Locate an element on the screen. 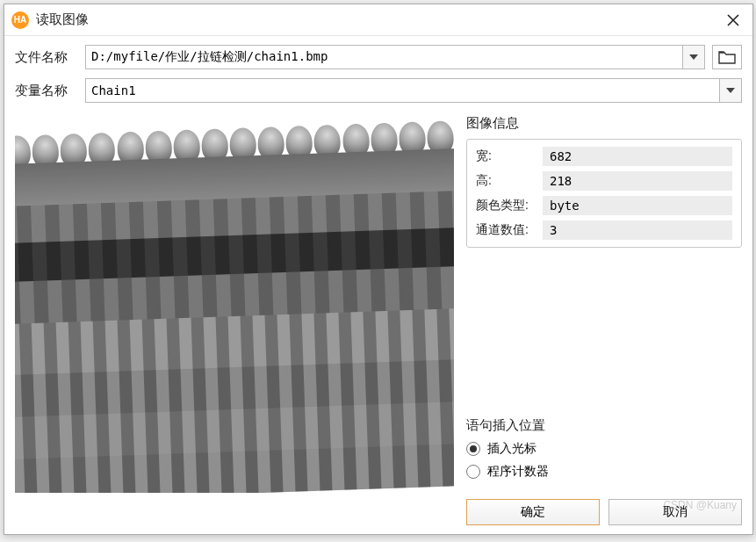  info-label: 宽: is located at coordinates (509, 156).